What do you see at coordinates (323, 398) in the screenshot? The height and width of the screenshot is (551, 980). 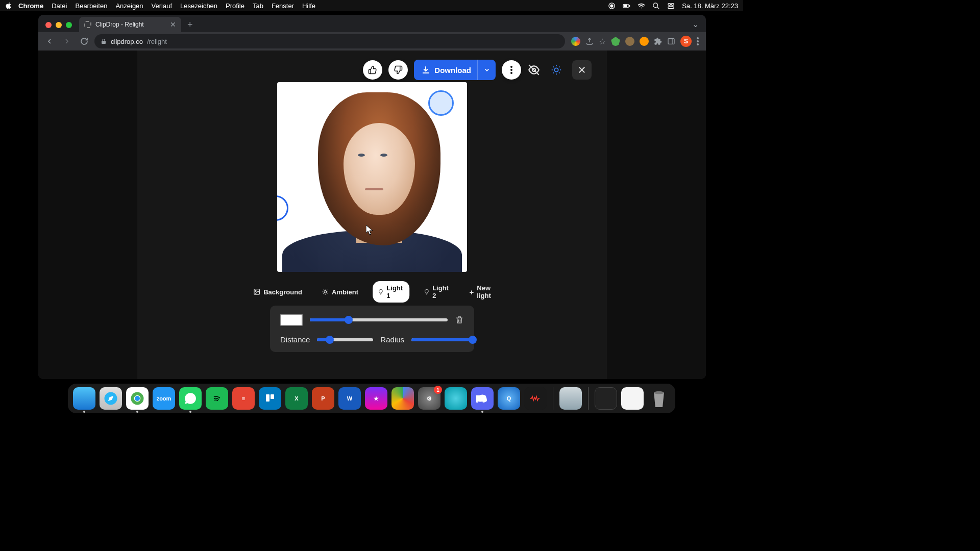 I see `dock-powerpoint: P` at bounding box center [323, 398].